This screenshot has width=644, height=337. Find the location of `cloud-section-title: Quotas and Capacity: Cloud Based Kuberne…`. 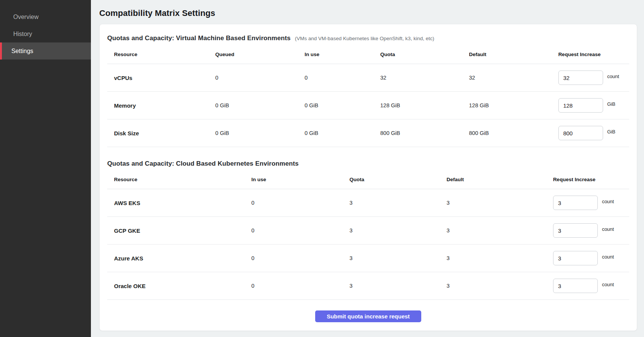

cloud-section-title: Quotas and Capacity: Cloud Based Kuberne… is located at coordinates (203, 164).